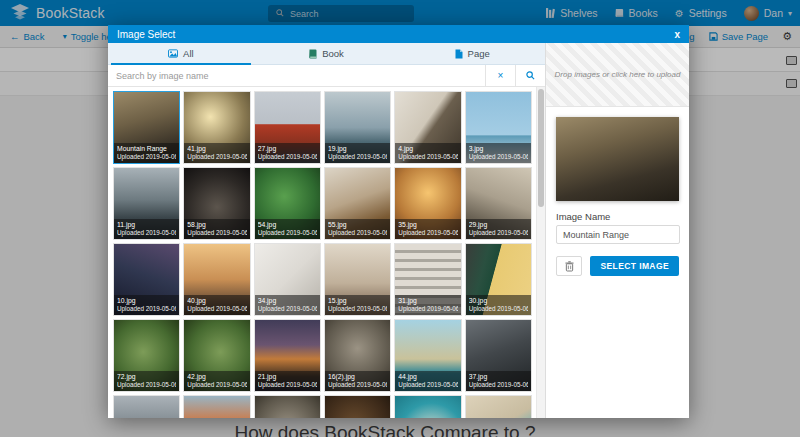 Image resolution: width=800 pixels, height=437 pixels. What do you see at coordinates (498, 280) in the screenshot?
I see `image-cell: 30.jpgUploaded 2019-05-06 13:06` at bounding box center [498, 280].